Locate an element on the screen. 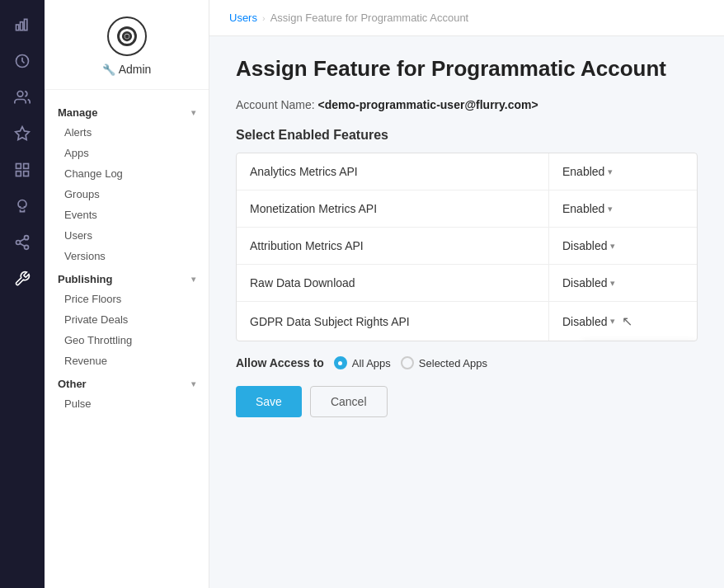 Image resolution: width=724 pixels, height=588 pixels. feature-name-1: Monetization Metrics API is located at coordinates (393, 209).